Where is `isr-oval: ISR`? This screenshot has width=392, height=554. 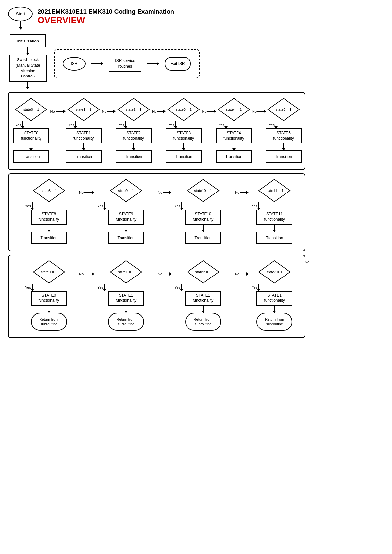
isr-oval: ISR is located at coordinates (74, 64).